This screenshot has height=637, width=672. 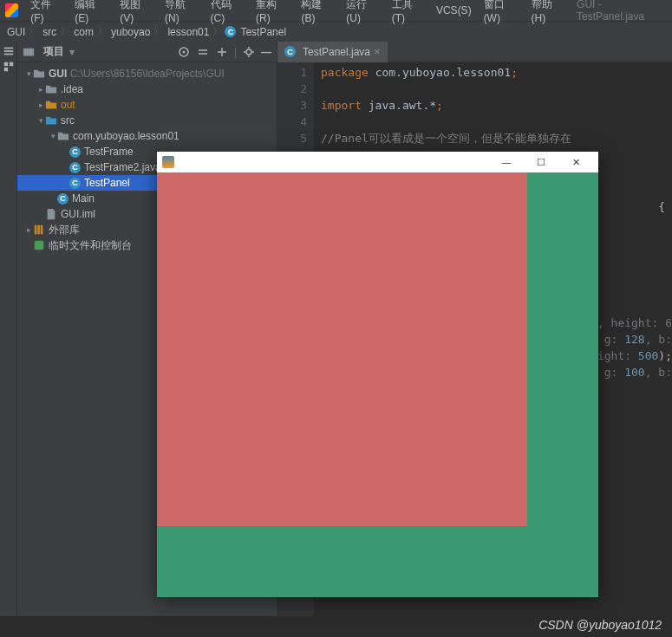 I want to click on tool-gutter, so click(x=9, y=329).